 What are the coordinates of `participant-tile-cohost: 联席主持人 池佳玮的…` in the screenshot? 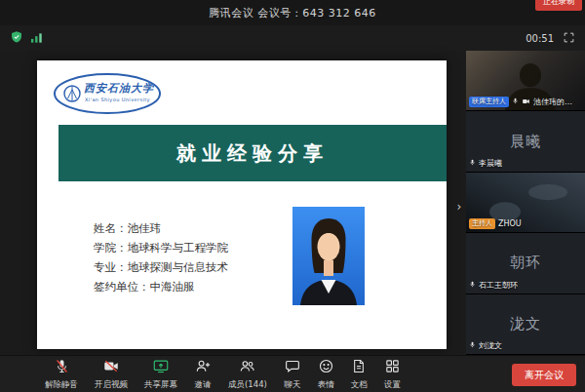 It's located at (526, 80).